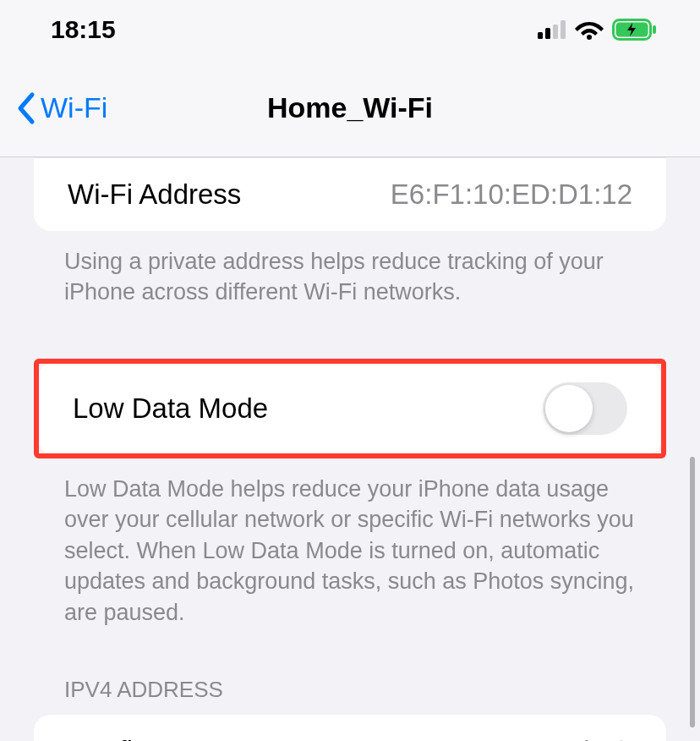 The height and width of the screenshot is (741, 700). What do you see at coordinates (350, 690) in the screenshot?
I see `ipv4-section-header: IPV4 Address` at bounding box center [350, 690].